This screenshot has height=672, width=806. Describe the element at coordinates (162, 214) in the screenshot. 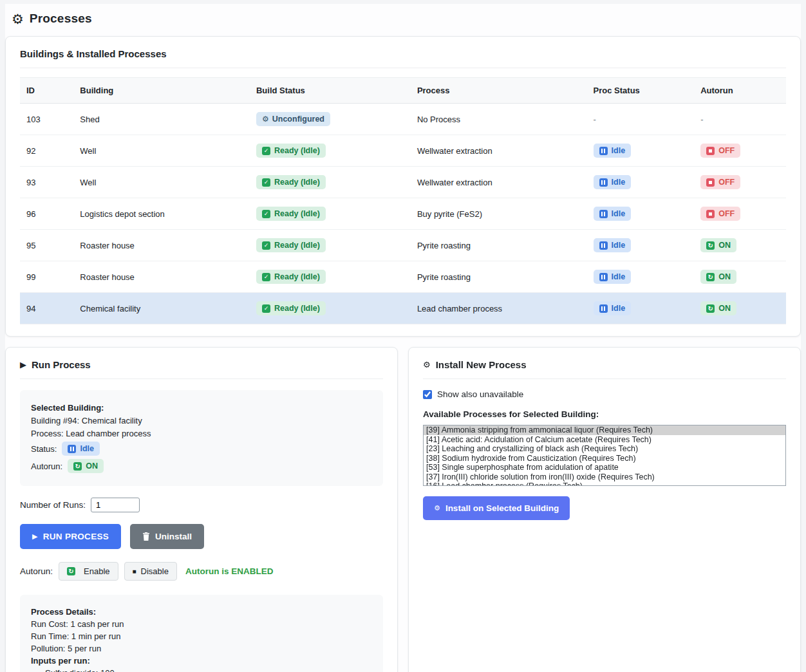

I see `cell-building: Logistics depot section` at that location.